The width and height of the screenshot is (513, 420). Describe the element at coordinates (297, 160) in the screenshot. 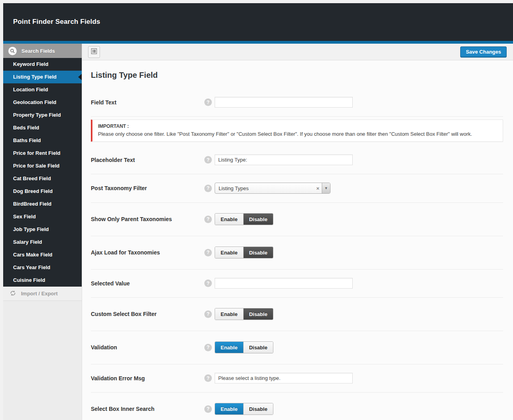

I see `field-row-placeholder-text: Placeholder Text ?` at that location.